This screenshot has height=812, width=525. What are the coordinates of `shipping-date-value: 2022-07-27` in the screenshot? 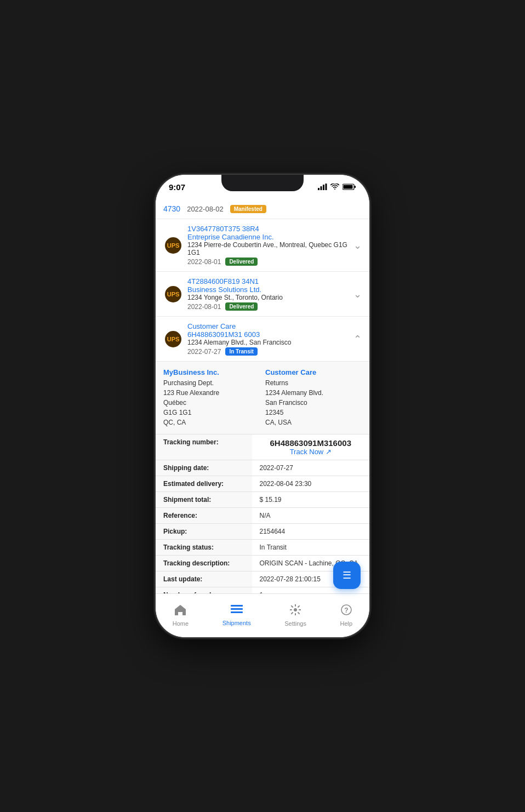 It's located at (311, 468).